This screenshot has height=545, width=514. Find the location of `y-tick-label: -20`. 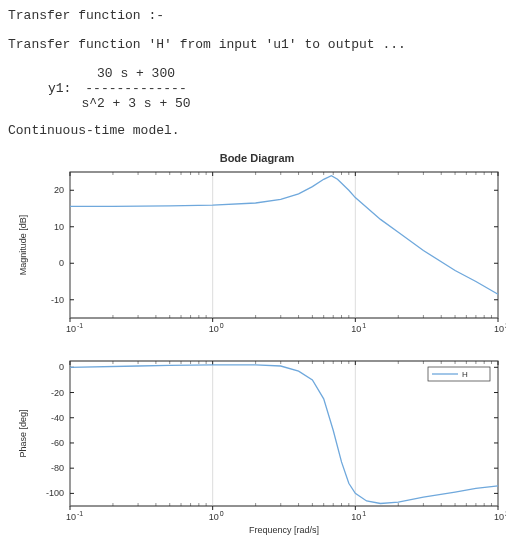

y-tick-label: -20 is located at coordinates (58, 393).